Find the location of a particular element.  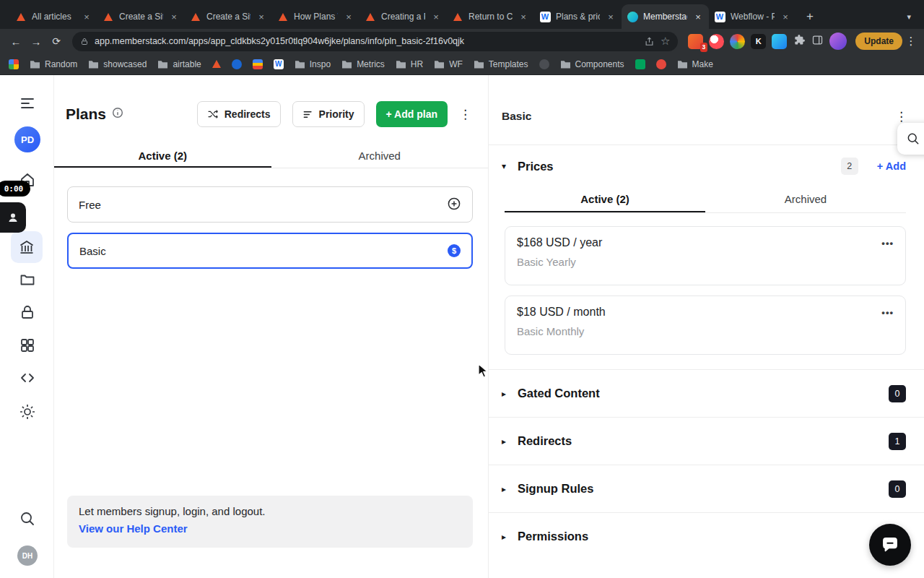

browser-tab: All articles is located at coordinates (53, 17).